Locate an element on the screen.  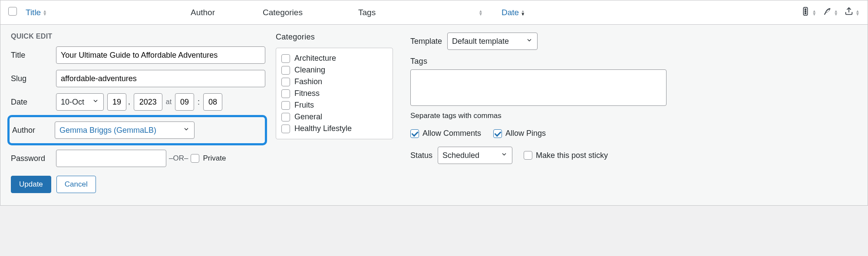
tags-heading: Tags is located at coordinates (634, 62).